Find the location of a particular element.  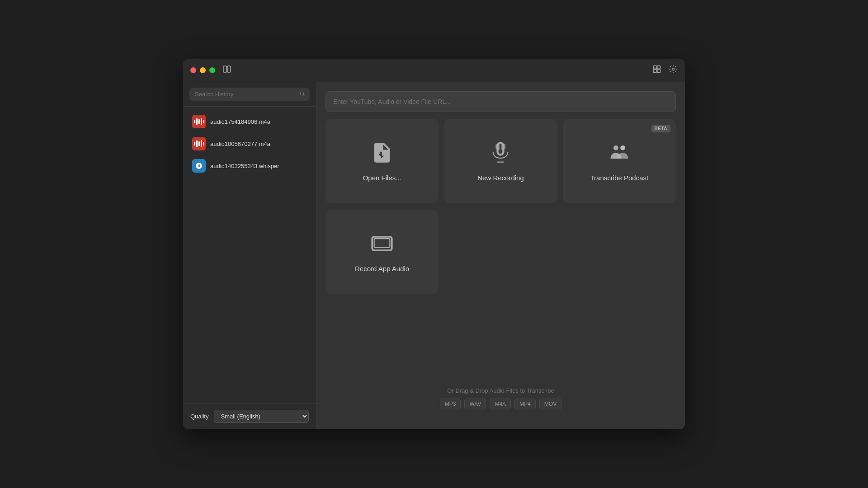

history-icon is located at coordinates (657, 70).